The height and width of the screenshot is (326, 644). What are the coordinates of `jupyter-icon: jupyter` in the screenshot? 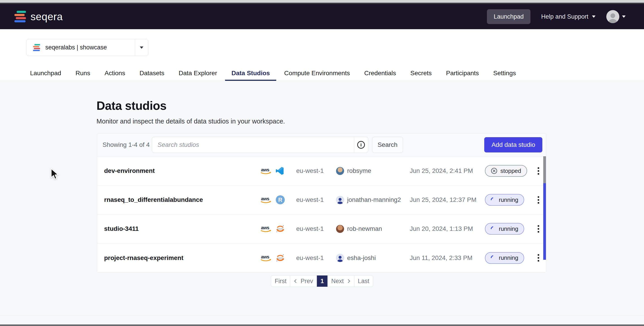 It's located at (280, 229).